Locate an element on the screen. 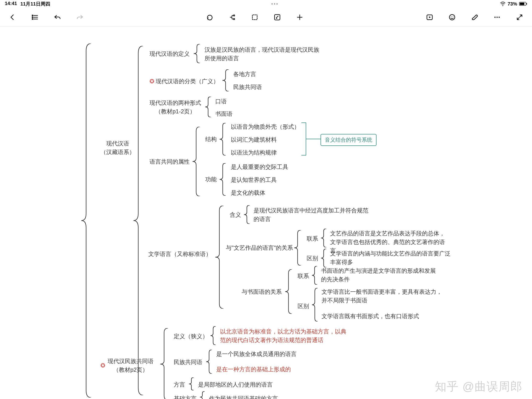 The width and height of the screenshot is (532, 399). brace-n5r1 is located at coordinates (298, 248).